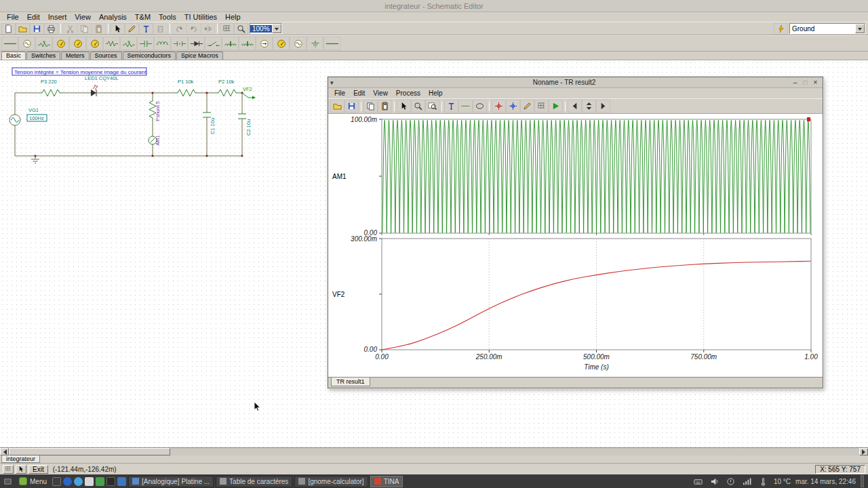  Describe the element at coordinates (331, 481) in the screenshot. I see `taskbar-window-calculator: [gnome-calculator]` at that location.